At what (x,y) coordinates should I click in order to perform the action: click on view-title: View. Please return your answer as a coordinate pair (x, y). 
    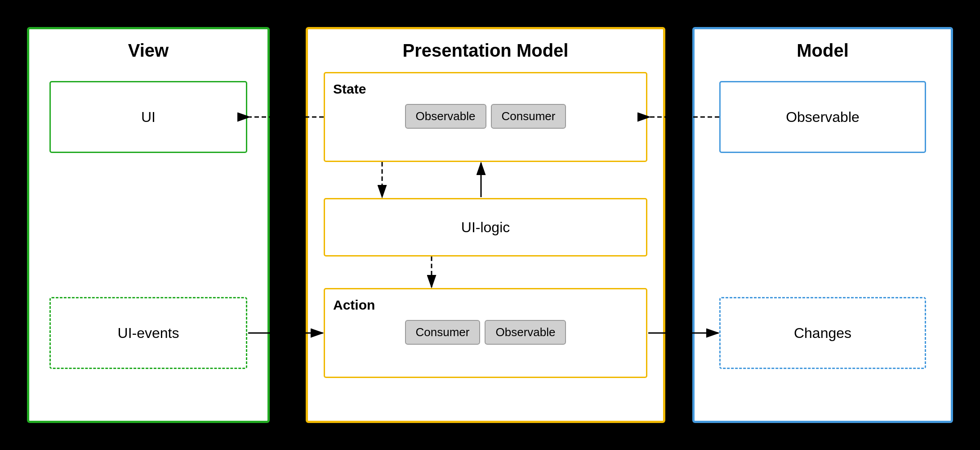
    Looking at the image, I should click on (148, 50).